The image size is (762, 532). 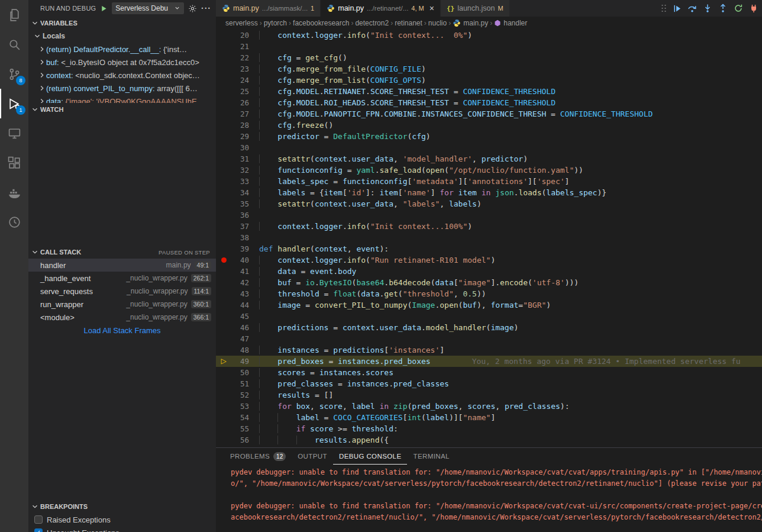 I want to click on explorer-icon, so click(x=14, y=15).